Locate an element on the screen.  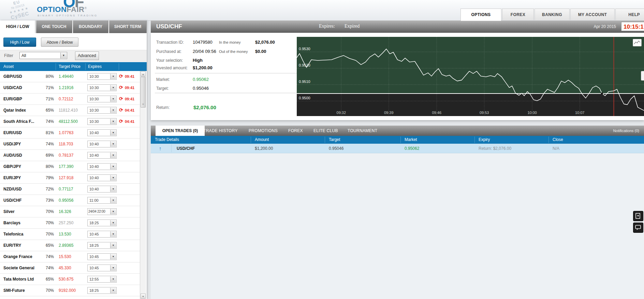
x-axis-label: 09:53 is located at coordinates (484, 113).